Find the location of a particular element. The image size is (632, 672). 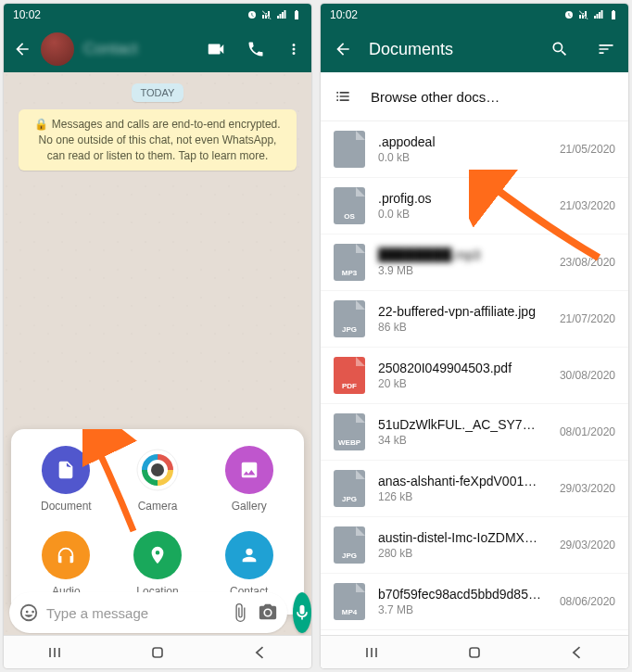

browse-label: Browse other docs… is located at coordinates (436, 96).